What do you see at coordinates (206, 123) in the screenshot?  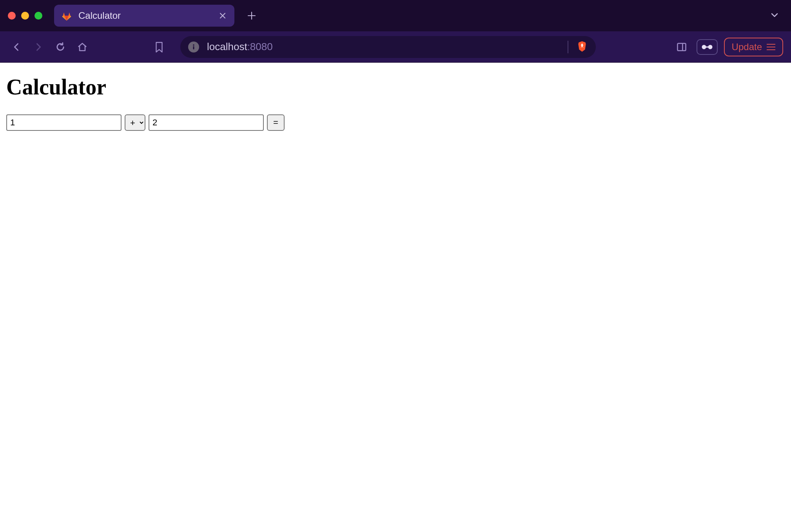 I see `operand2-input` at bounding box center [206, 123].